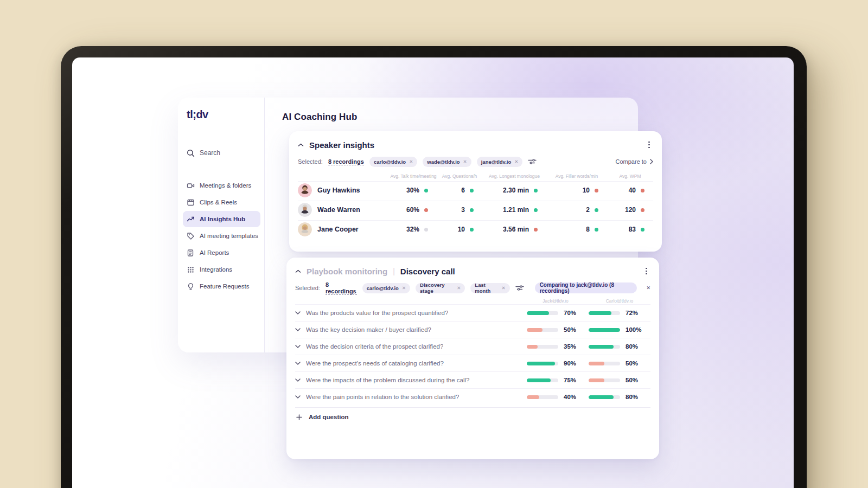 The height and width of the screenshot is (488, 868). What do you see at coordinates (635, 162) in the screenshot?
I see `compare-to-button: Compare to` at bounding box center [635, 162].